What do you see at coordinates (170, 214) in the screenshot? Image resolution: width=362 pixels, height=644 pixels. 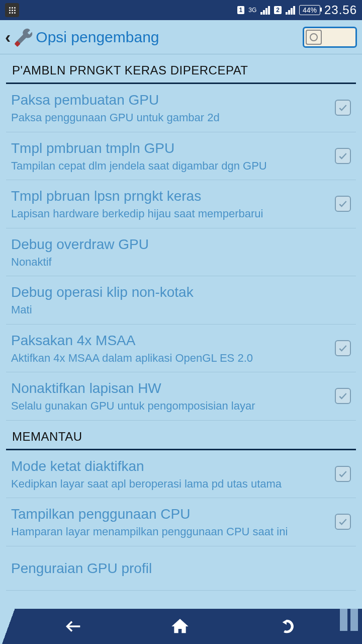 I see `row-subtitle: Lapisan hardware berkedip hijau saat mem…` at bounding box center [170, 214].